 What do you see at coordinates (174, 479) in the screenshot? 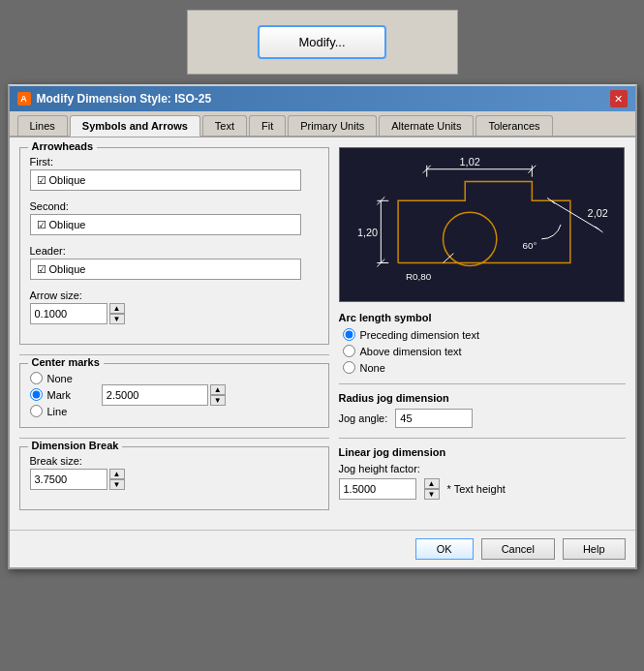
I see `break-size-spinner: 3.7500 ▲ ▼` at bounding box center [174, 479].